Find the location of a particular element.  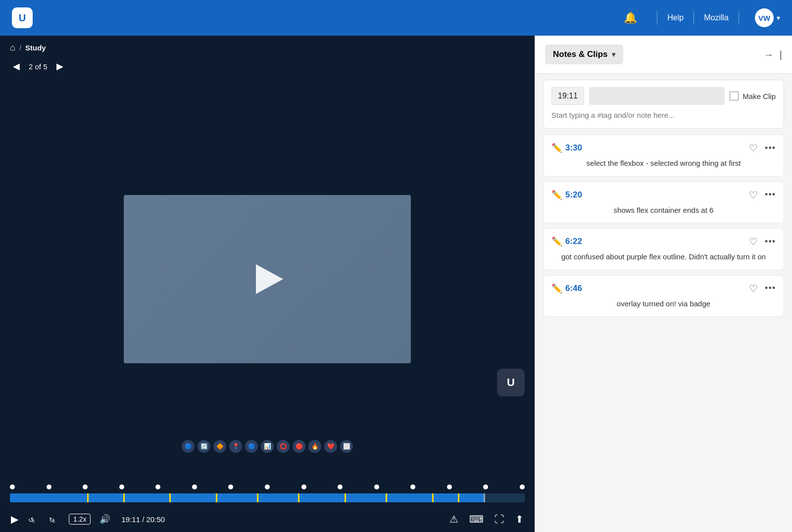

pagination-label: 2 of 5 is located at coordinates (38, 66).